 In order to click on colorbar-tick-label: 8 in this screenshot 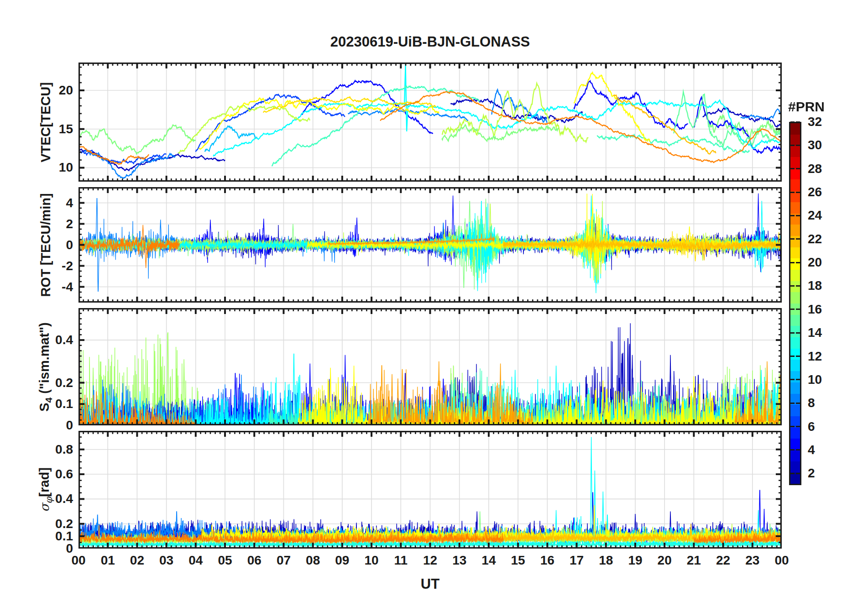, I will do `click(811, 403)`.